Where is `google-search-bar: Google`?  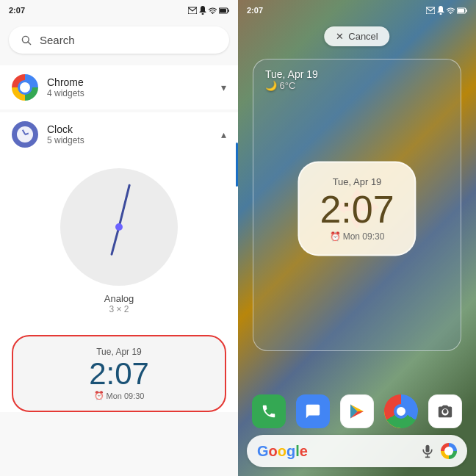
google-search-bar: Google is located at coordinates (357, 451).